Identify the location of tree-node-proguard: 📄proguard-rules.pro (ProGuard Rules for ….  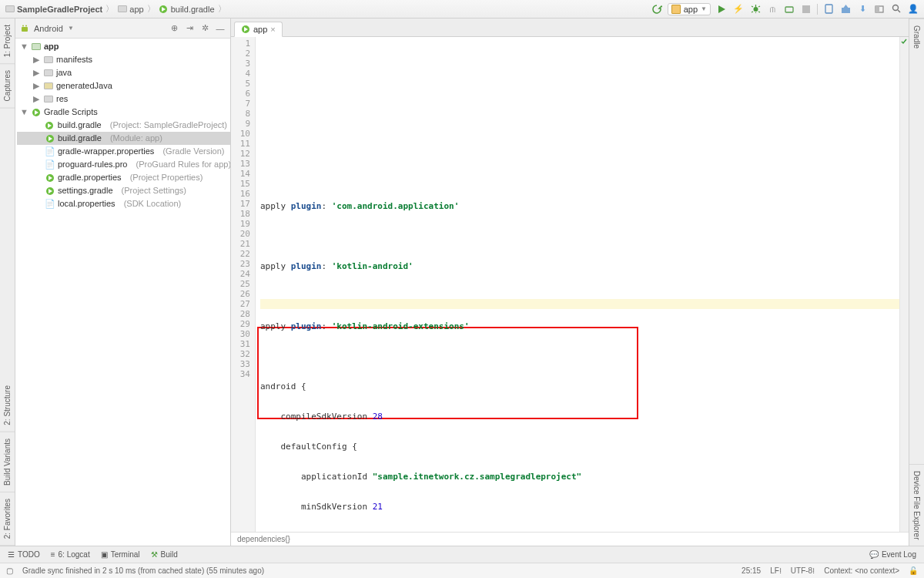
(123, 165).